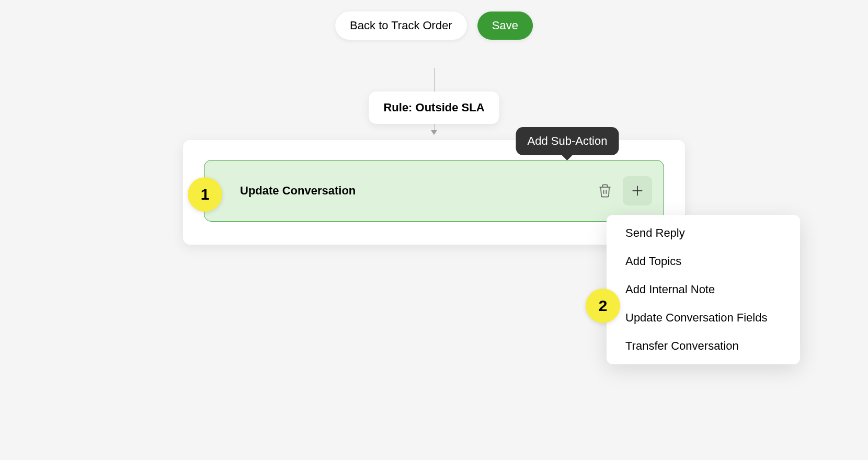 The image size is (868, 460). Describe the element at coordinates (621, 191) in the screenshot. I see `action-icons` at that location.